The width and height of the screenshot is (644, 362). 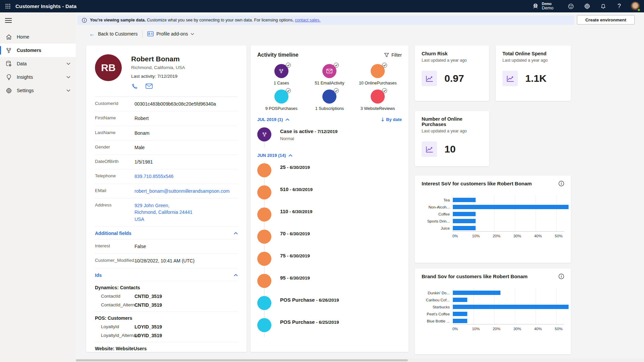 I want to click on notifications-bell-icon, so click(x=603, y=6).